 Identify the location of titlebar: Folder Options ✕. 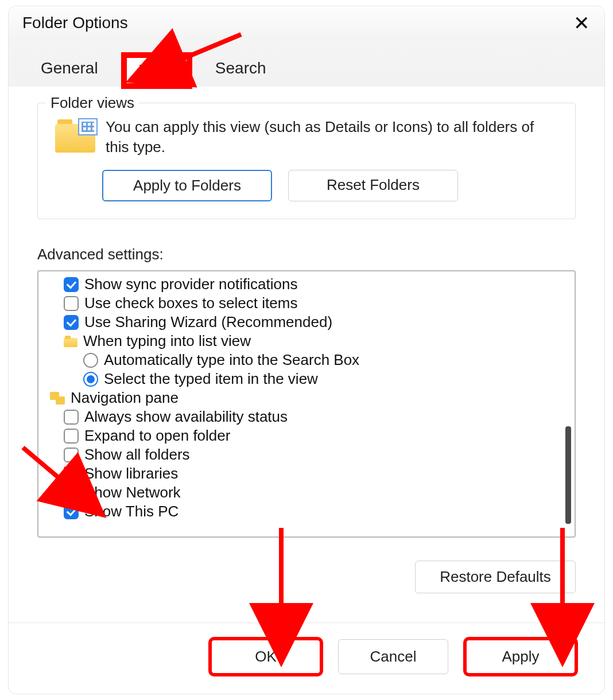
(306, 22).